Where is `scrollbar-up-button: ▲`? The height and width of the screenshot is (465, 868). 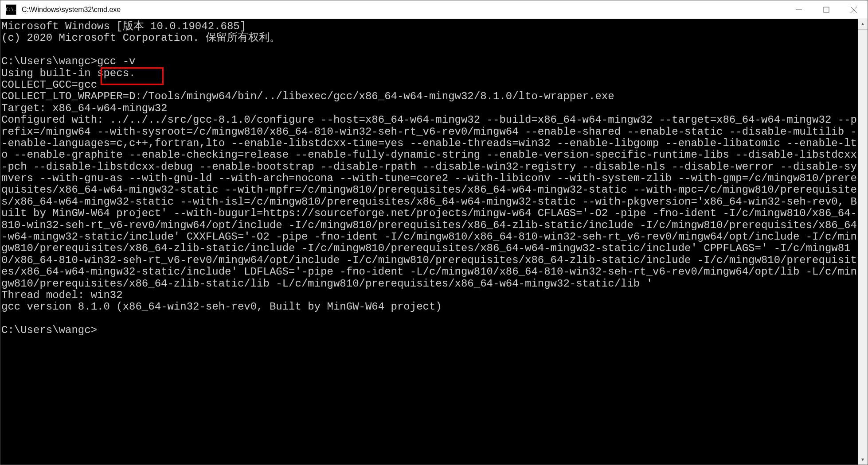 scrollbar-up-button: ▲ is located at coordinates (863, 24).